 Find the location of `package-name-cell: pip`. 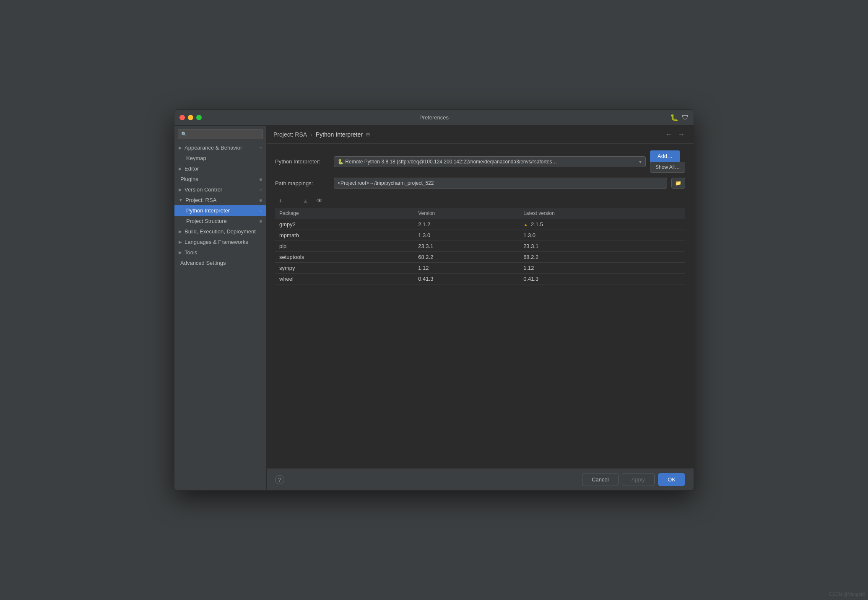

package-name-cell: pip is located at coordinates (345, 246).